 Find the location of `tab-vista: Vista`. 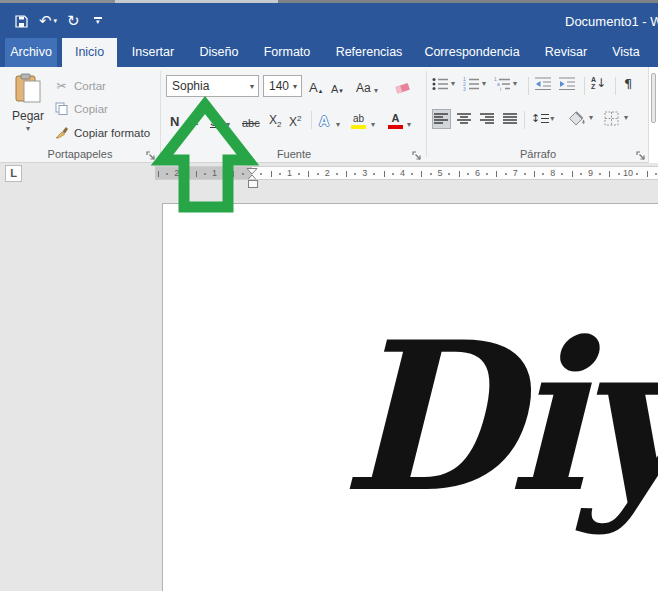

tab-vista: Vista is located at coordinates (626, 52).